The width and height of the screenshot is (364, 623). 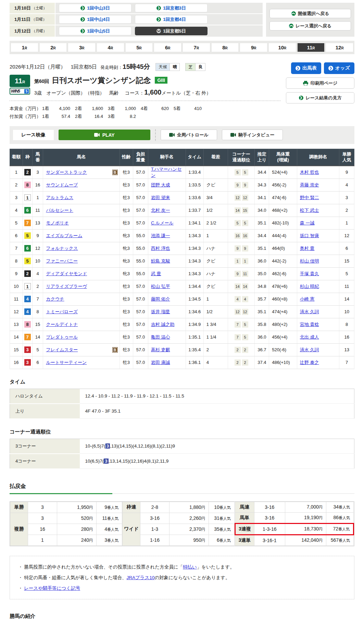 I want to click on jockey-link: T.ハマーハンセン, so click(x=166, y=172).